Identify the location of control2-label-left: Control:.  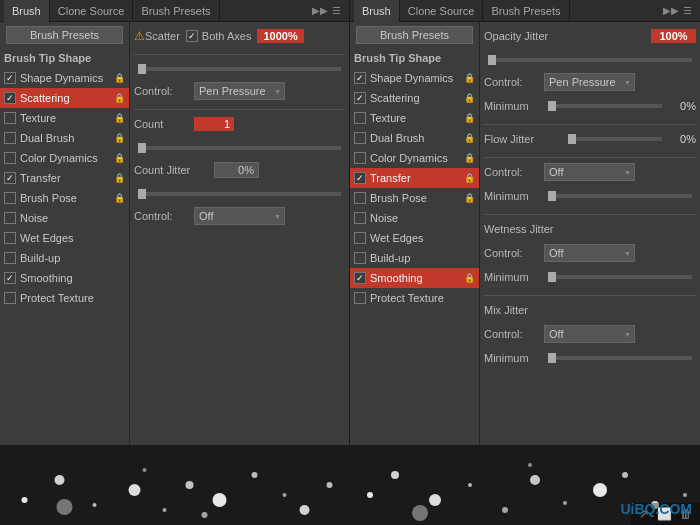
(164, 216).